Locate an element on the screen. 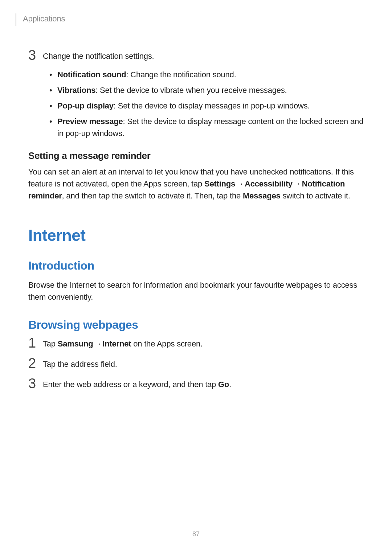 This screenshot has width=392, height=554. option-label: Pop-up display is located at coordinates (86, 106).